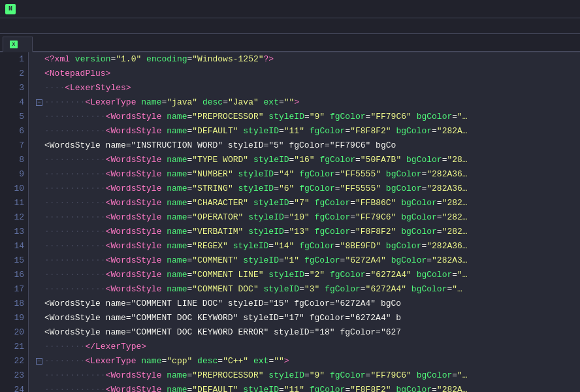 This screenshot has width=580, height=392. What do you see at coordinates (14, 387) in the screenshot?
I see `line-number: 24` at bounding box center [14, 387].